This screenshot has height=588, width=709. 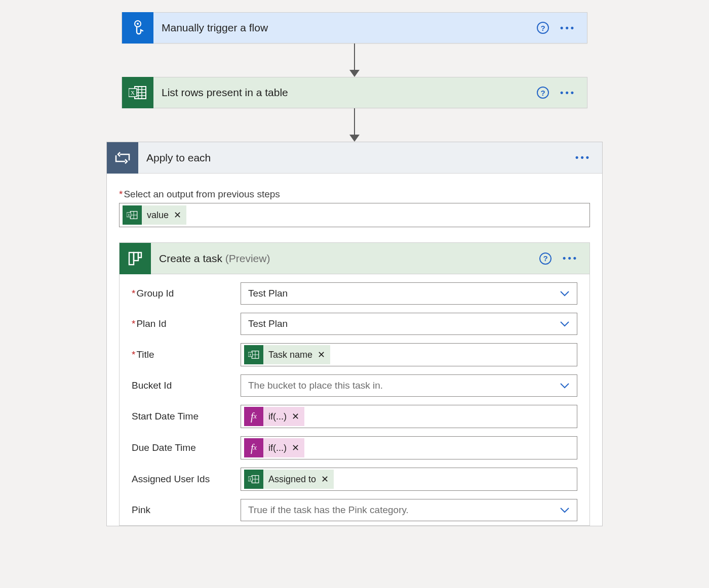 What do you see at coordinates (135, 259) in the screenshot?
I see `planner-icon` at bounding box center [135, 259].